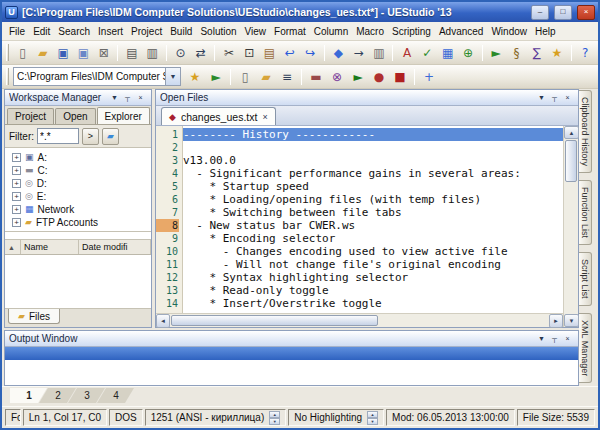 The image size is (600, 430). I want to click on filter-input, so click(58, 136).